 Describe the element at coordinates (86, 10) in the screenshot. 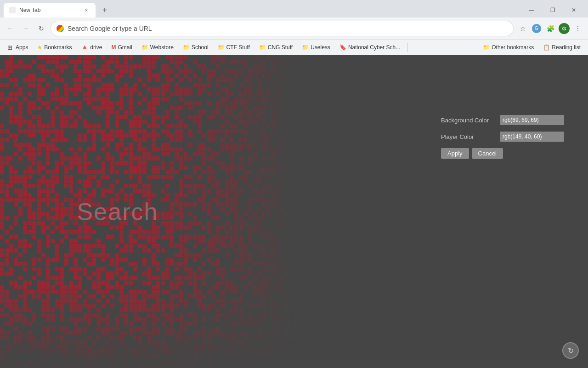

I see `tab-close-button: ×` at that location.